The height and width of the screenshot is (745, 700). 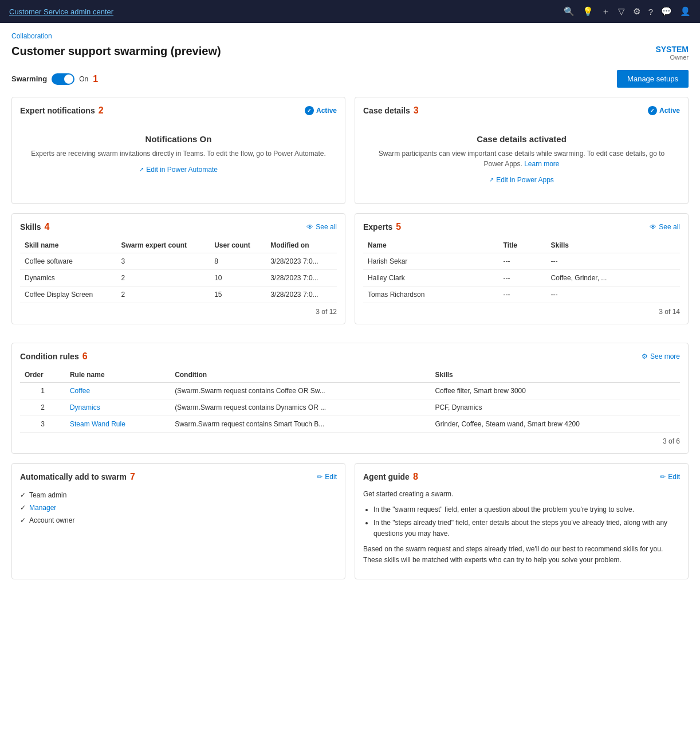 I want to click on list-item: Manager, so click(x=179, y=508).